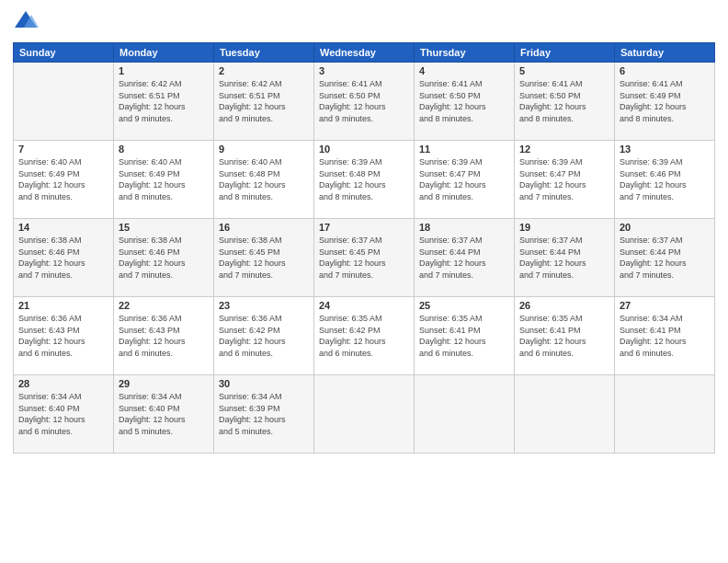  What do you see at coordinates (28, 22) in the screenshot?
I see `logo` at bounding box center [28, 22].